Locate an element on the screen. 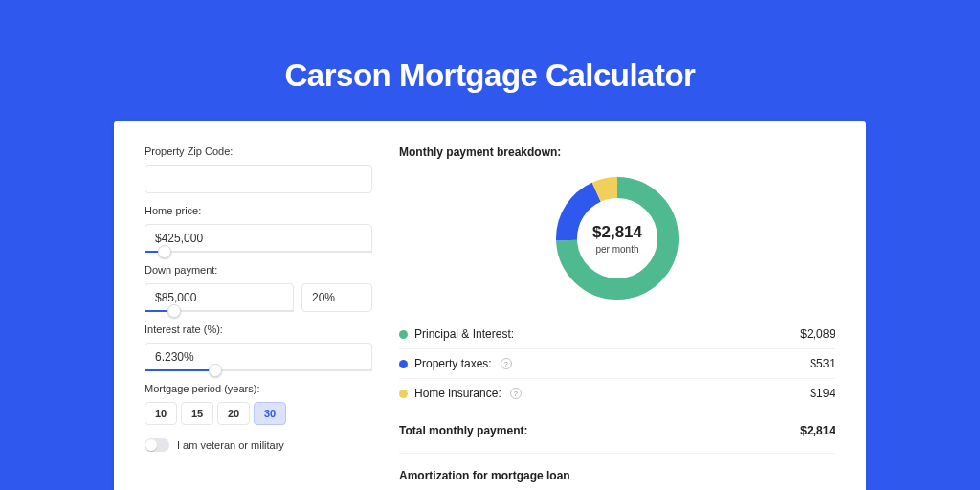 The width and height of the screenshot is (980, 490). donut-chart: $2,814 per month is located at coordinates (617, 238).